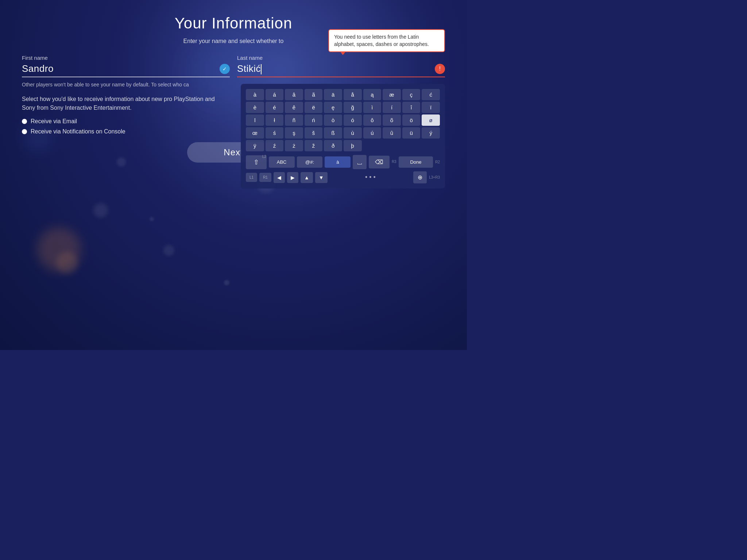  What do you see at coordinates (372, 120) in the screenshot?
I see `special-key-ocirc: ô` at bounding box center [372, 120].